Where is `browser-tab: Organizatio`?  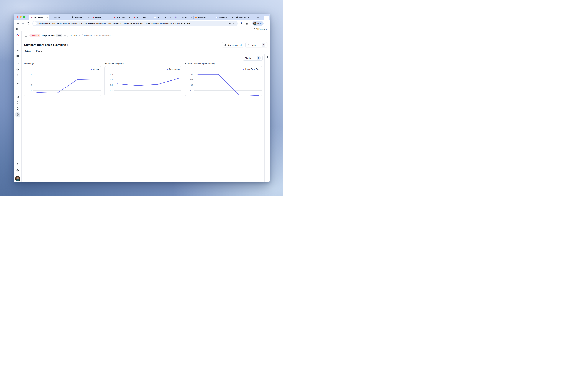
browser-tab: Organizatio is located at coordinates (121, 17).